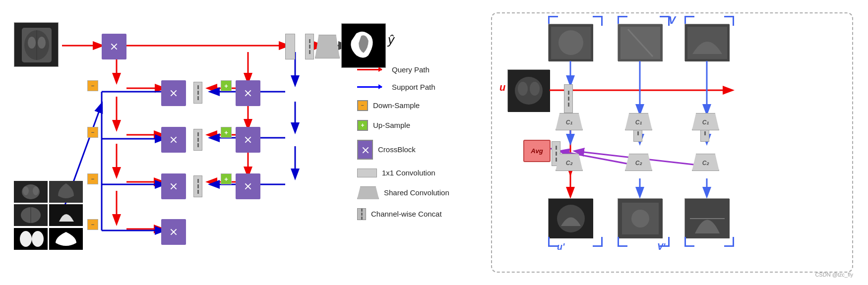 This screenshot has height=285, width=868. I want to click on concat-label: Channel-wise Concat, so click(407, 214).